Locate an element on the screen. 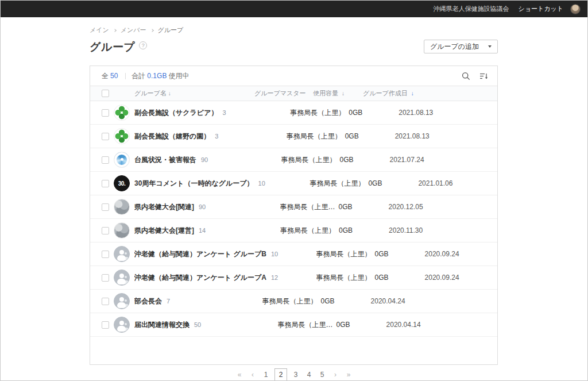 This screenshot has width=588, height=381. total-label: 全 is located at coordinates (105, 76).